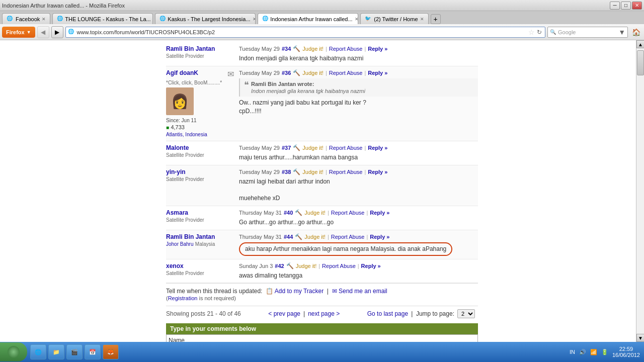 This screenshot has height=362, width=644. What do you see at coordinates (387, 314) in the screenshot?
I see `last-page-link: Go to last page` at bounding box center [387, 314].